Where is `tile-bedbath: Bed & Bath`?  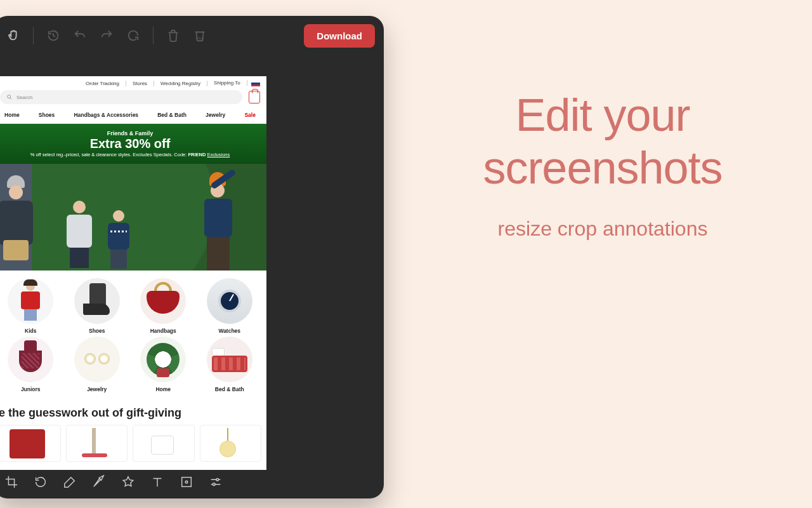 tile-bedbath: Bed & Bath is located at coordinates (230, 364).